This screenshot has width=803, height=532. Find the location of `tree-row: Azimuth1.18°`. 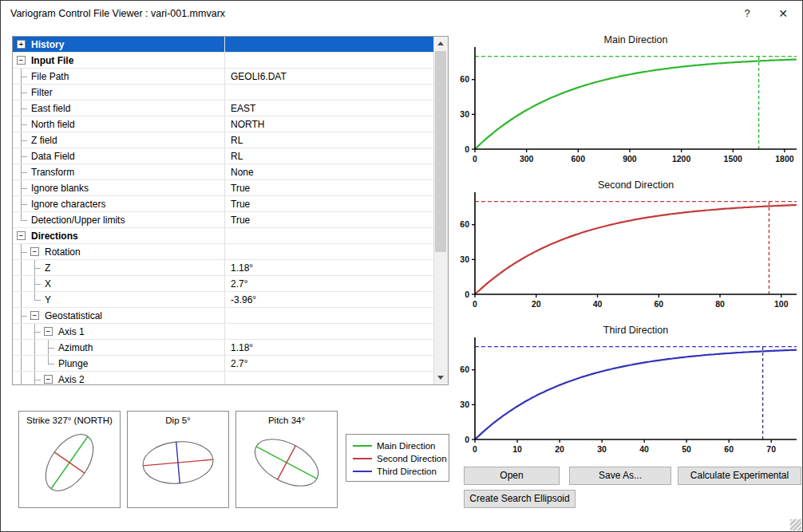

tree-row: Azimuth1.18° is located at coordinates (223, 348).